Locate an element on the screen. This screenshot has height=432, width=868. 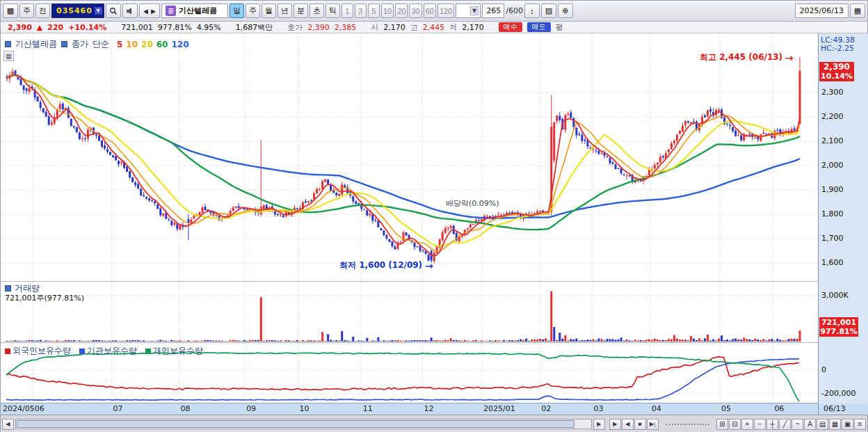
interval-button-20: 20 is located at coordinates (401, 11).